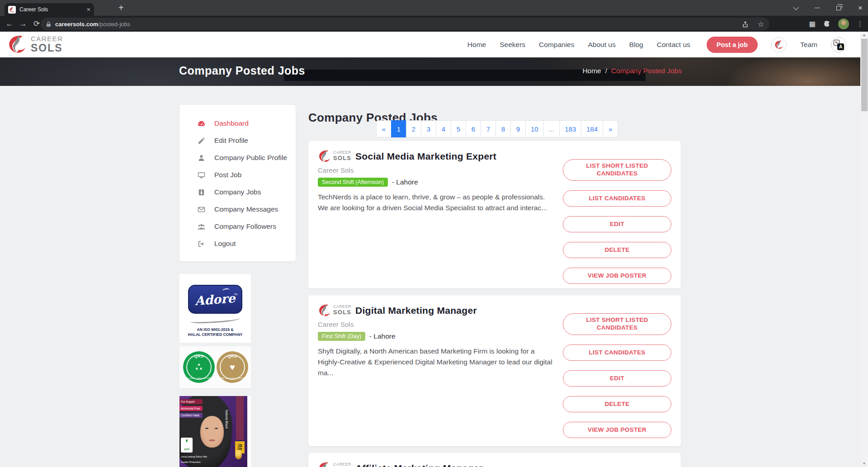 This screenshot has width=868, height=467. I want to click on browser-tab: Career Sols ×, so click(49, 9).